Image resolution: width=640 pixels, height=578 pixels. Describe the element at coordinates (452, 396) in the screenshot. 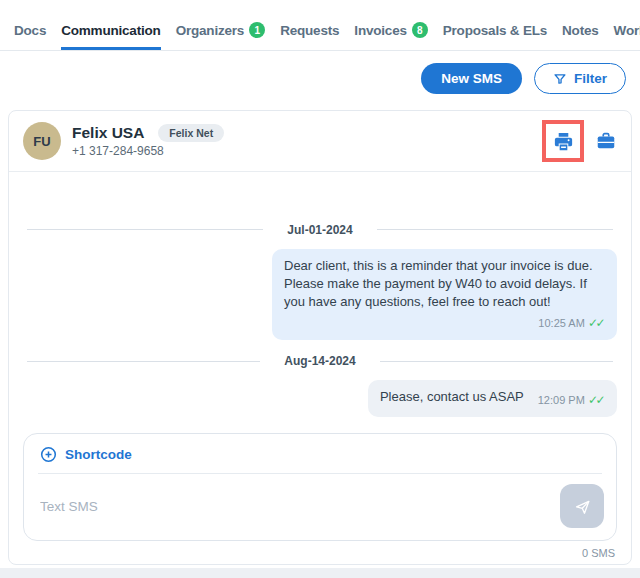

I see `message-text: Please, contact us ASAP` at that location.